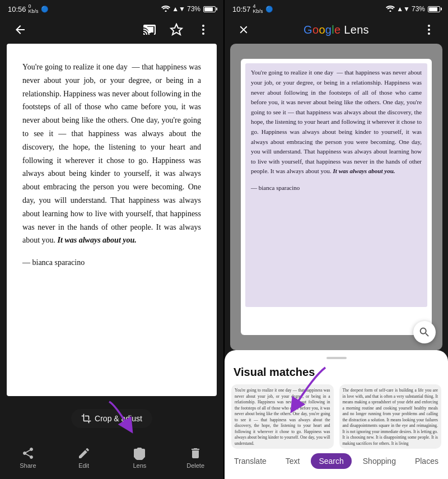 This screenshot has height=479, width=448. I want to click on right-battery-label: 73%, so click(418, 9).